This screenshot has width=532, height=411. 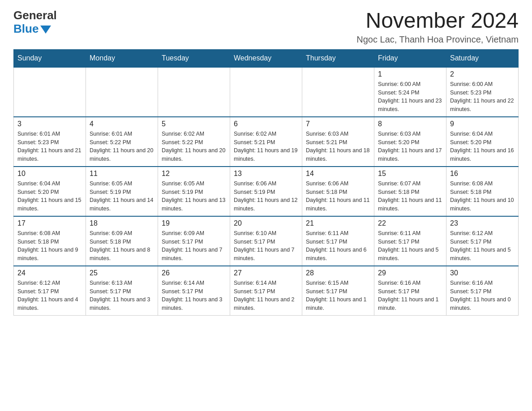 What do you see at coordinates (410, 124) in the screenshot?
I see `day-number: 8` at bounding box center [410, 124].